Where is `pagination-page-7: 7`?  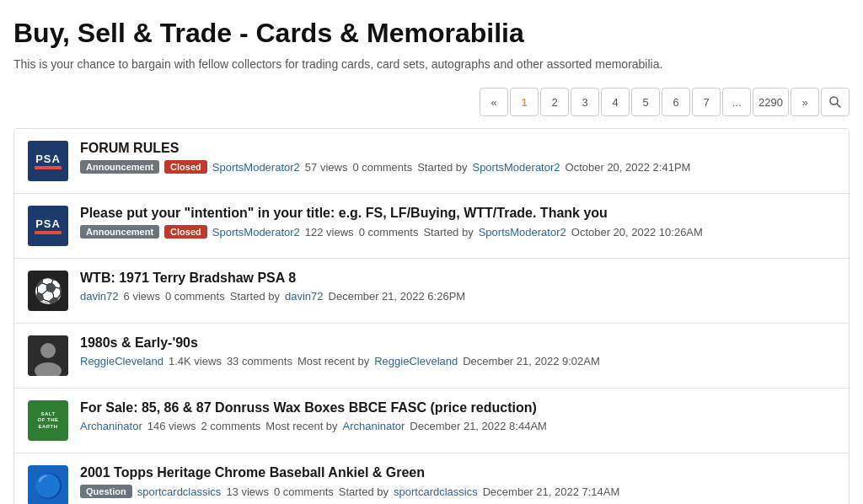
pagination-page-7: 7 is located at coordinates (706, 102).